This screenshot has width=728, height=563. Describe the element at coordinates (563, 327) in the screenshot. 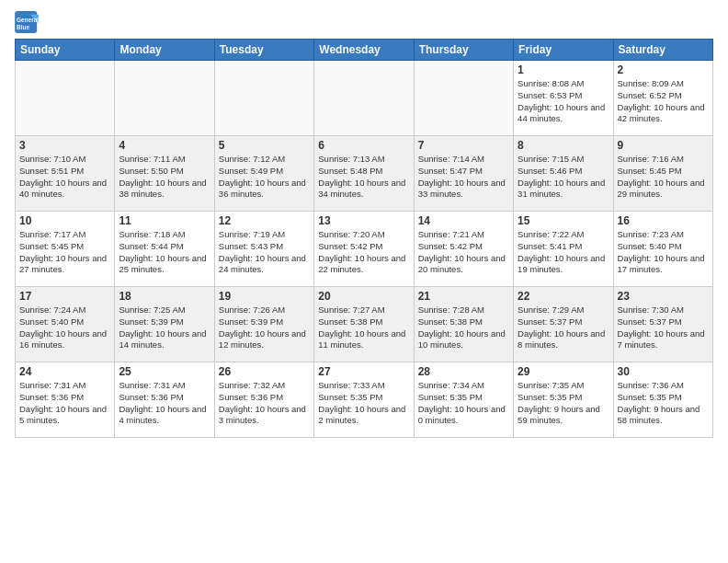

I see `day-info: Sunrise: 7:29 AM Sunset: 5:37 PM Dayligh…` at that location.